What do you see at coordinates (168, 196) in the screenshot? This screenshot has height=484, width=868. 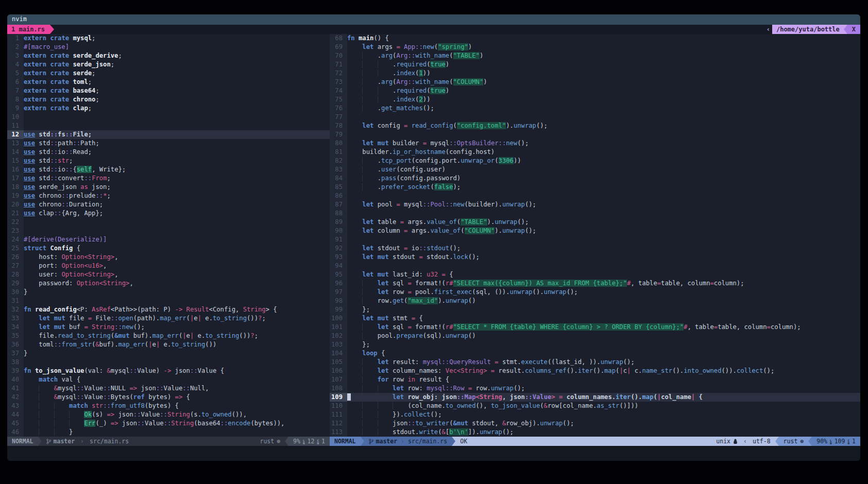 I see `code-line: 19use chrono::prelude::*;` at bounding box center [168, 196].